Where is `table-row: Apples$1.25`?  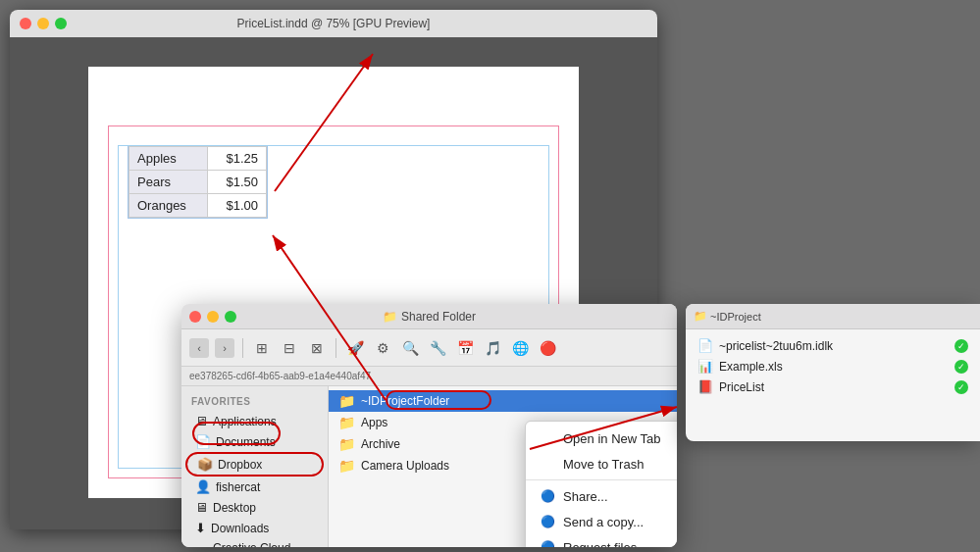 table-row: Apples$1.25 is located at coordinates (198, 159).